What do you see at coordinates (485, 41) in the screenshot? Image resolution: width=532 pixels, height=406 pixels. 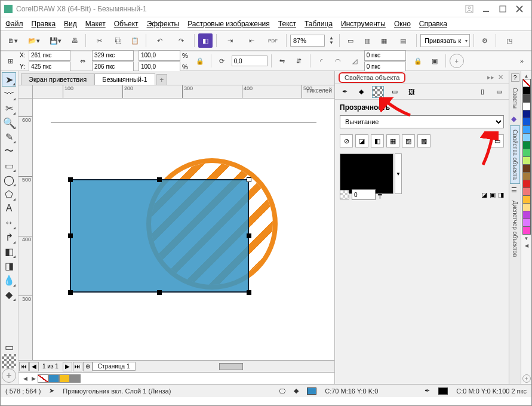 I see `options-button: ⚙` at bounding box center [485, 41].